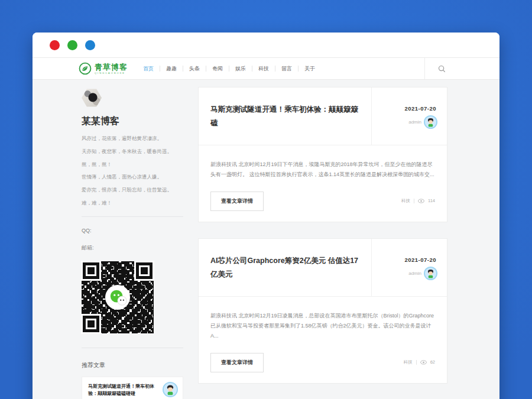 The image size is (532, 399). I want to click on search-icon, so click(442, 69).